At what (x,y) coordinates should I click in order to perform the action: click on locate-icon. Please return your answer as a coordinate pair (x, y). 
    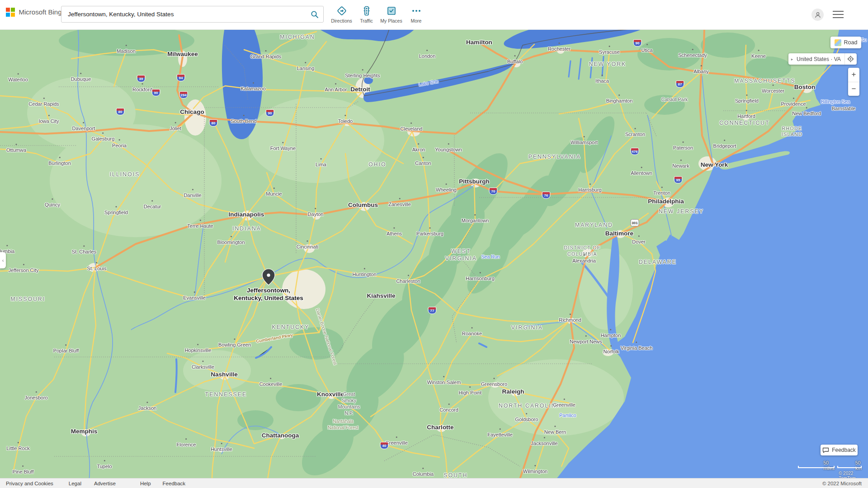
    Looking at the image, I should click on (851, 59).